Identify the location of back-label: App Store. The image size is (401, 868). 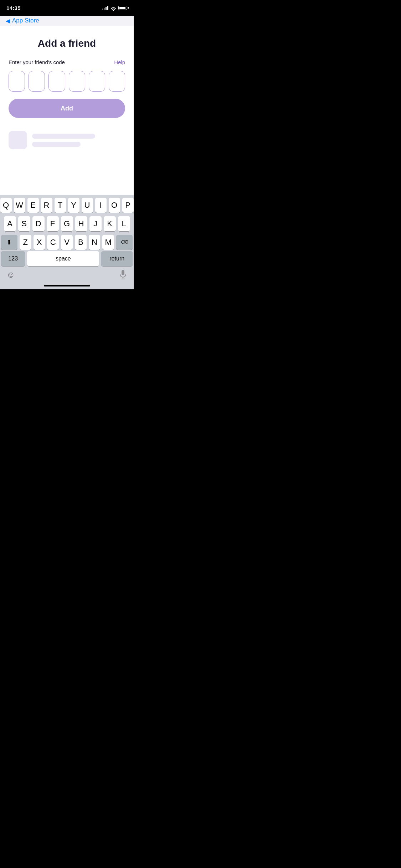
(26, 21).